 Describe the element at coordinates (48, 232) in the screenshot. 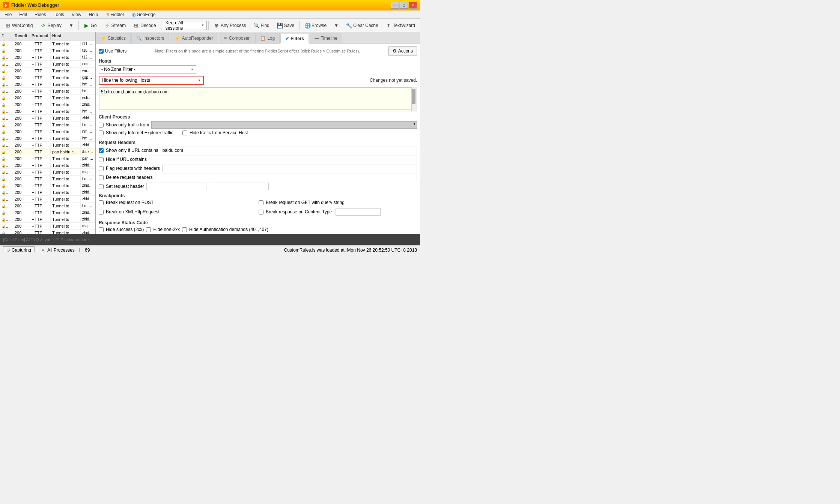

I see `table-row: 🔒448 200 HTTP Tunnel to zhidao.baidu.com…` at that location.